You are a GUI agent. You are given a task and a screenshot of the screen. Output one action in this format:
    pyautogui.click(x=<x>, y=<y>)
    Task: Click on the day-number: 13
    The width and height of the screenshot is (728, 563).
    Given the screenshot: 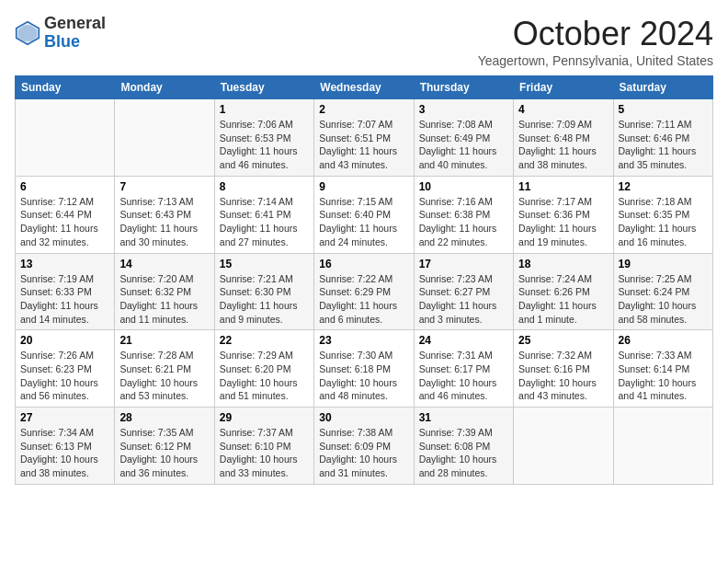 What is the action you would take?
    pyautogui.click(x=64, y=264)
    